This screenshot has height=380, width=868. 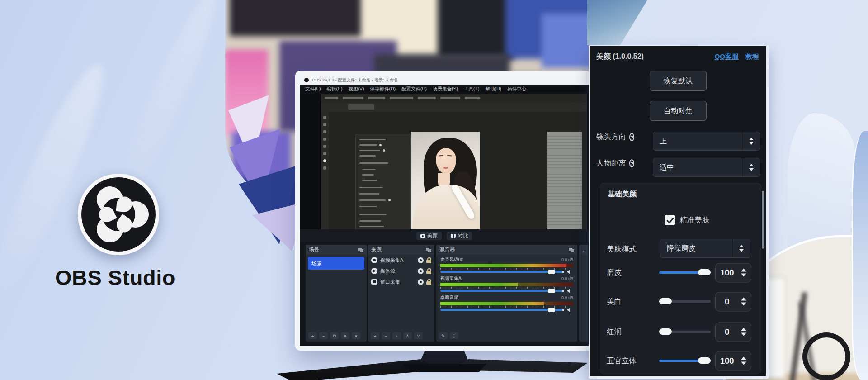 What do you see at coordinates (375, 336) in the screenshot?
I see `add-source-button: ＋` at bounding box center [375, 336].